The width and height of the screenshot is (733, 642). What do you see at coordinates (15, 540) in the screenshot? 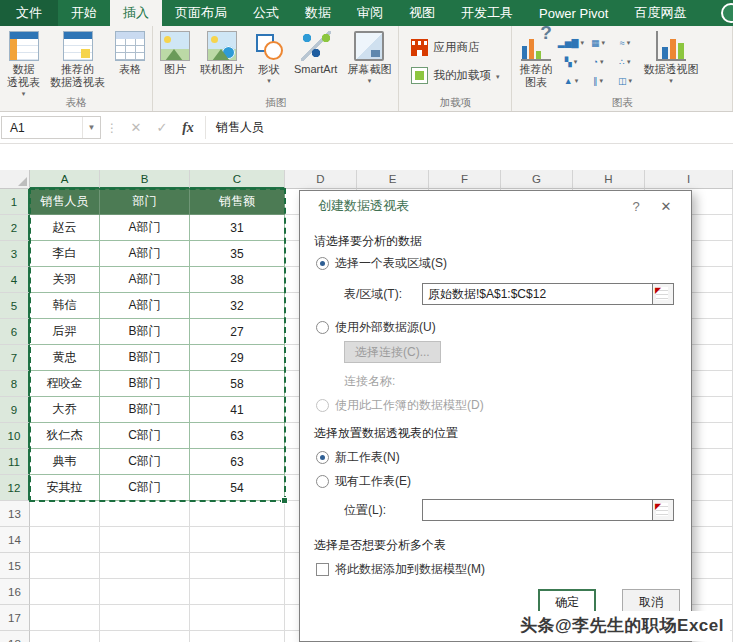
I see `row-header-14: 14` at bounding box center [15, 540].